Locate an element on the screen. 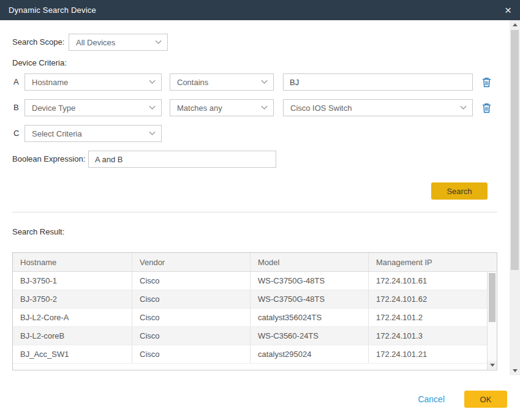  cell-model: catalyst356024TS is located at coordinates (310, 317).